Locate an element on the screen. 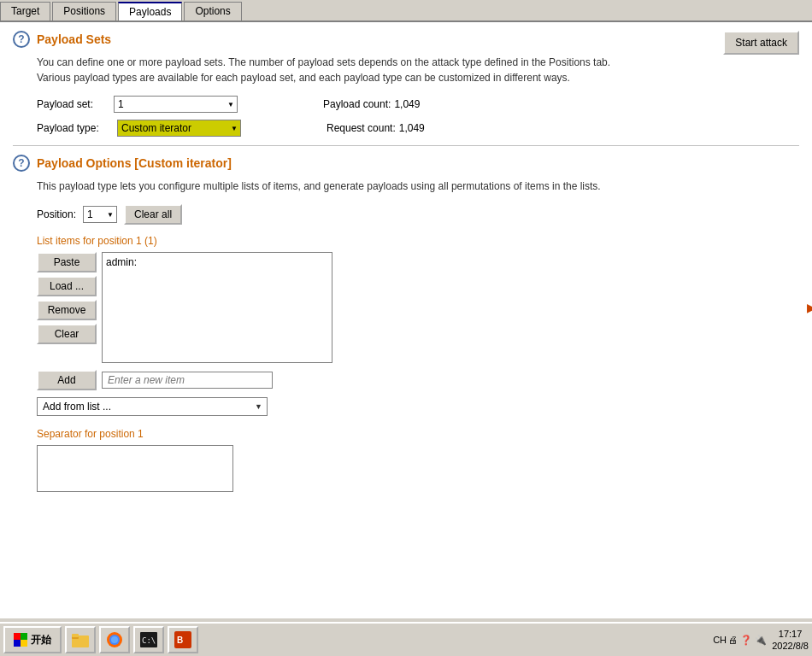 The width and height of the screenshot is (812, 656). payload-options-title: Payload Options [Custom iterator] is located at coordinates (134, 163).